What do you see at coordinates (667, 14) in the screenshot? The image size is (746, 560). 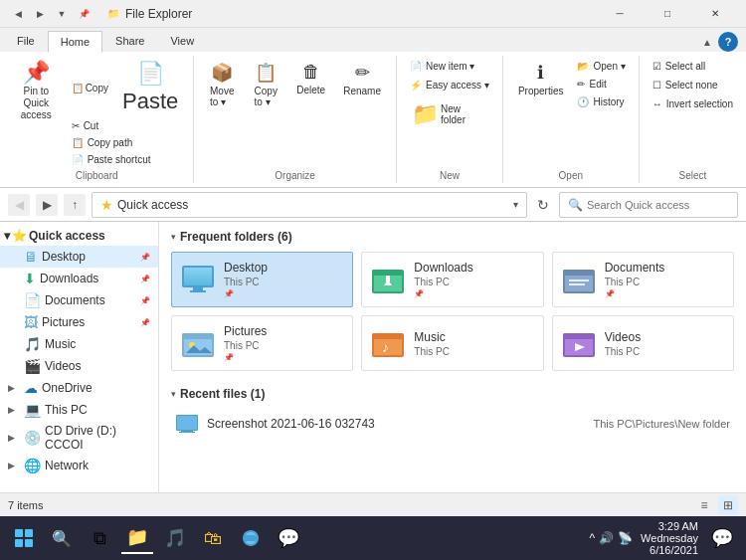 I see `maximize-button: □` at bounding box center [667, 14].